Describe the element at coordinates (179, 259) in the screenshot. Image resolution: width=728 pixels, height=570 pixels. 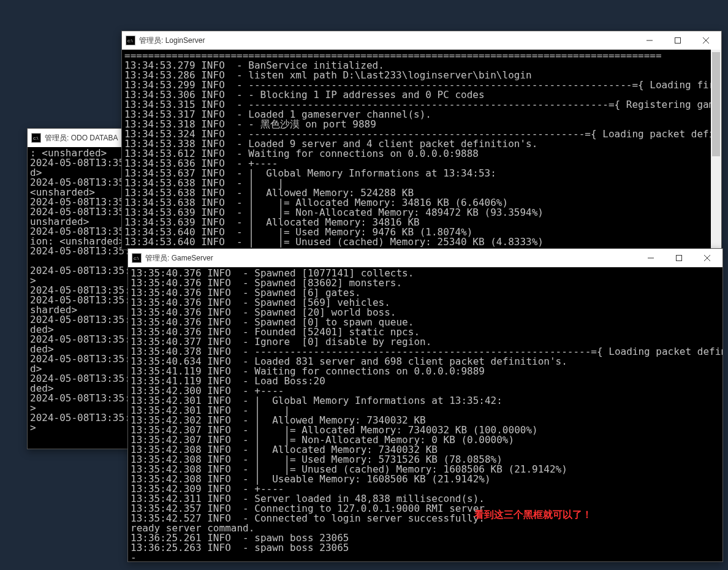
I see `game-title: 管理员: GameServer` at that location.